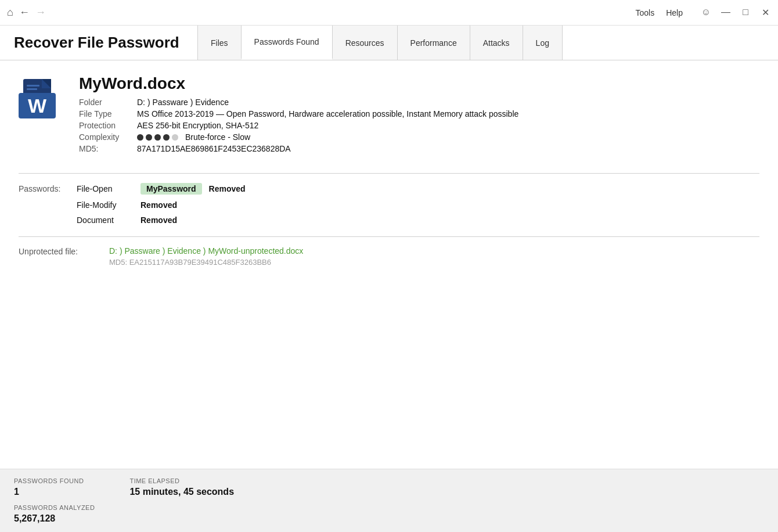 Image resolution: width=778 pixels, height=532 pixels. Describe the element at coordinates (206, 251) in the screenshot. I see `unprotected-path: D: ) Passware ) Evidence ) MyWord-unprot…` at that location.